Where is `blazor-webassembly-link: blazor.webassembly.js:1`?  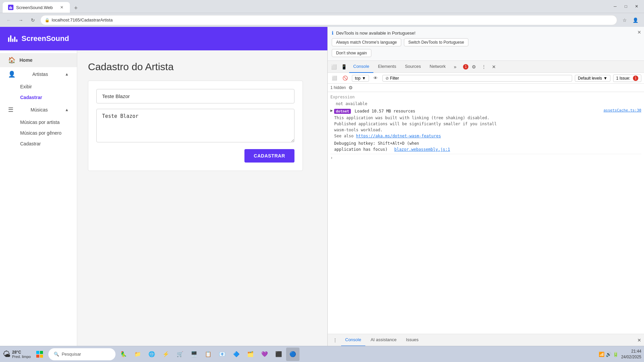 blazor-webassembly-link: blazor.webassembly.js:1 is located at coordinates (422, 149).